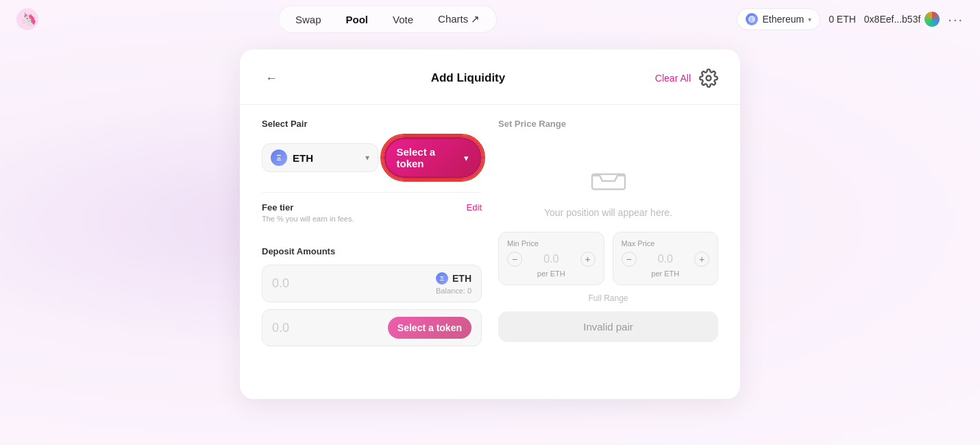 This screenshot has height=445, width=980. What do you see at coordinates (666, 274) in the screenshot?
I see `max-per-eth-label: per ETH` at bounding box center [666, 274].